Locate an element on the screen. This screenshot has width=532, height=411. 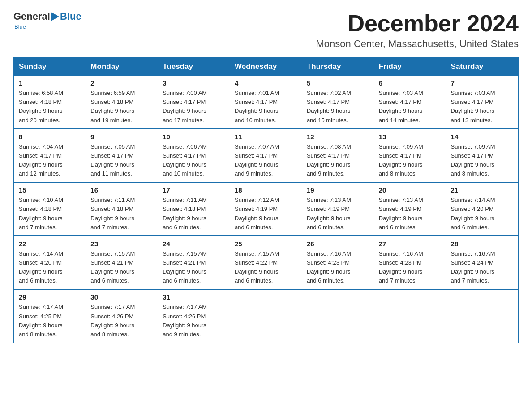
calendar-week-row: 29 Sunrise: 7:17 AM Sunset: 4:25 PM Dayl… is located at coordinates (266, 316).